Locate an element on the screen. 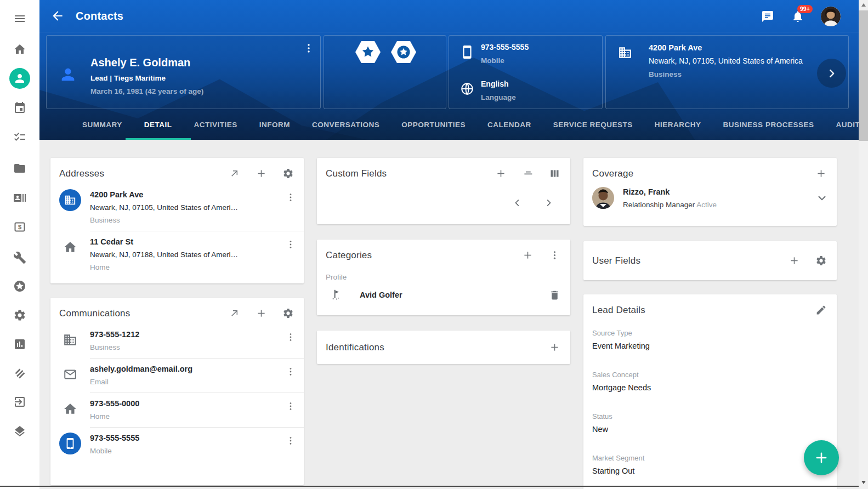  lead-field: Market Segment Starting Out is located at coordinates (710, 465).